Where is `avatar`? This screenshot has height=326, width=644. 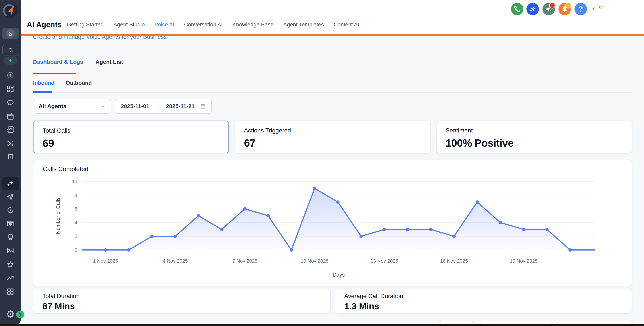 avatar is located at coordinates (10, 34).